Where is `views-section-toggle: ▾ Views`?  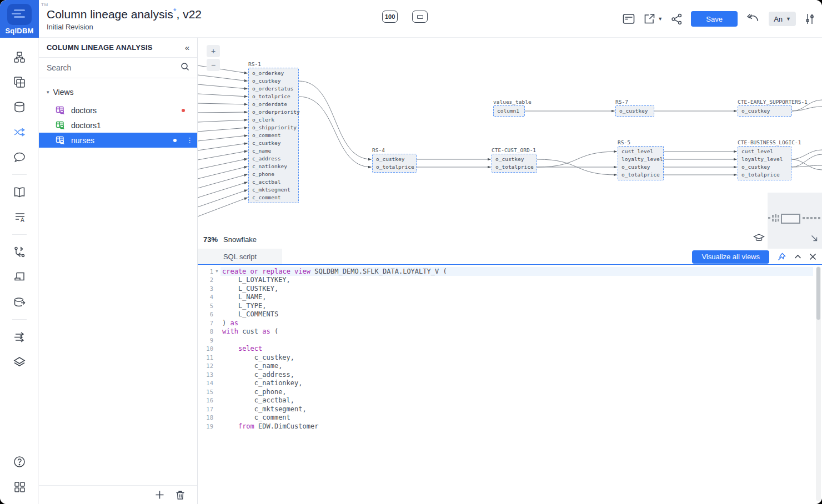
views-section-toggle: ▾ Views is located at coordinates (118, 92).